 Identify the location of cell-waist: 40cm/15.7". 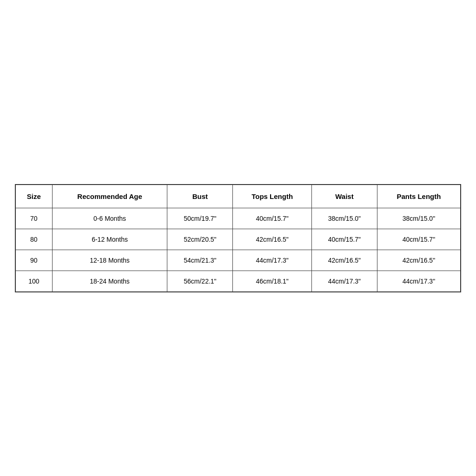
(344, 239).